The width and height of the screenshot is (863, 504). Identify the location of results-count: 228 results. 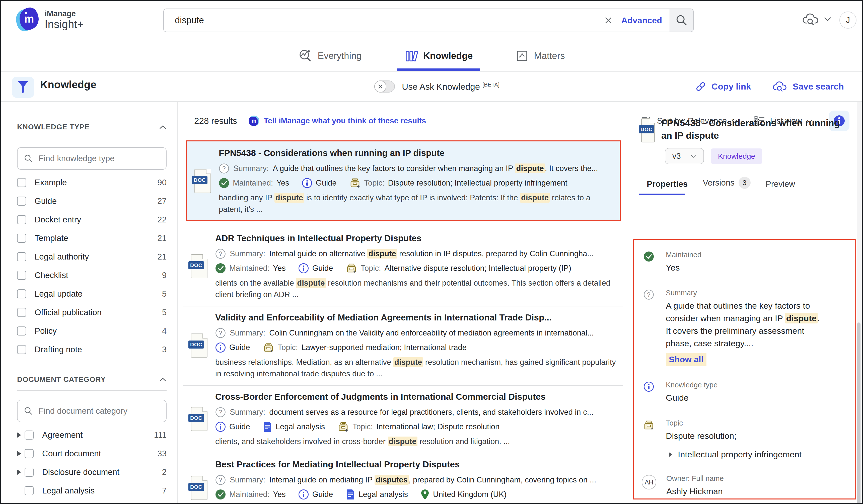
(216, 121).